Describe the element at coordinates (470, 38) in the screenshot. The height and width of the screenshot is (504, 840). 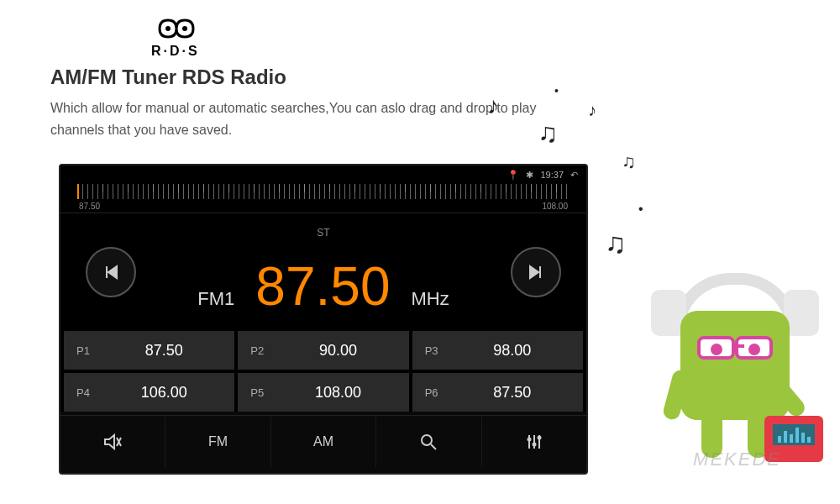
I see `rds-logo: R·D·S` at that location.